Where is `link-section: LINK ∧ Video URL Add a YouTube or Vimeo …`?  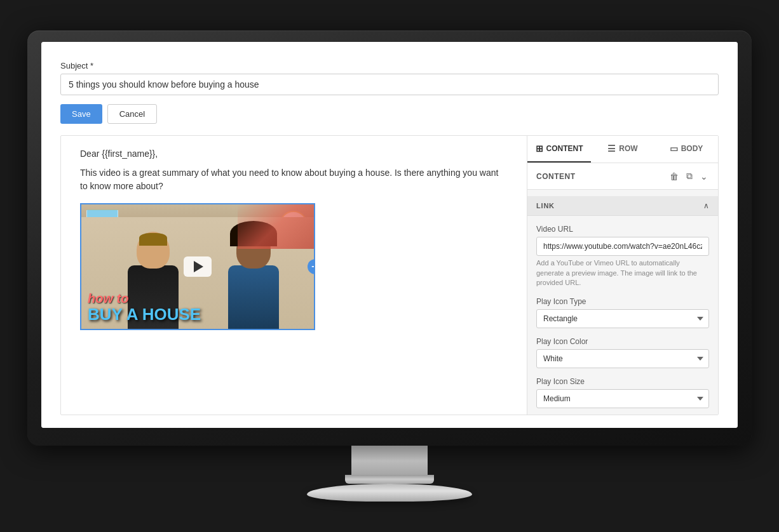
link-section: LINK ∧ Video URL Add a YouTube or Vimeo … is located at coordinates (623, 302).